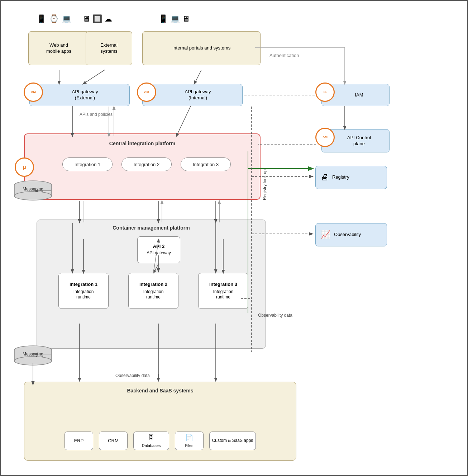  I want to click on int3-runtime-sub: Integration runtime, so click(224, 295).